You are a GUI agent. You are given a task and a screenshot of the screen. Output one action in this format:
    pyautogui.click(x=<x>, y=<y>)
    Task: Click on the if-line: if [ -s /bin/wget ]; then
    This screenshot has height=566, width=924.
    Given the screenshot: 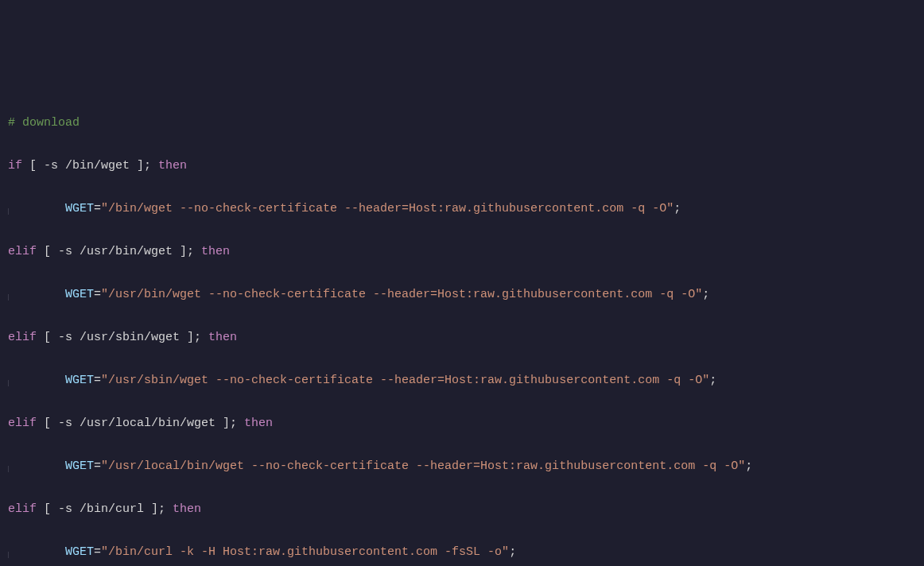 What is the action you would take?
    pyautogui.click(x=462, y=165)
    